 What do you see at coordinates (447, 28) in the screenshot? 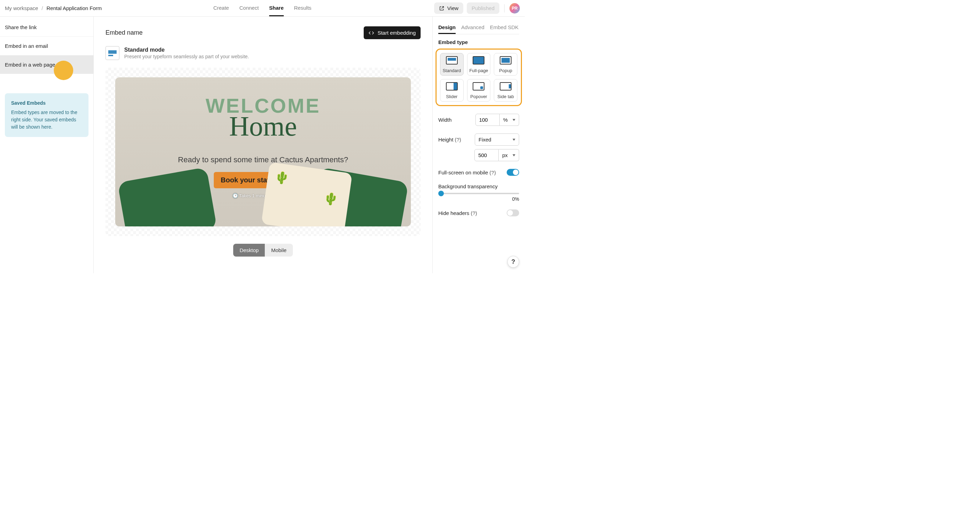
I see `right-tab-design: Design` at bounding box center [447, 28].